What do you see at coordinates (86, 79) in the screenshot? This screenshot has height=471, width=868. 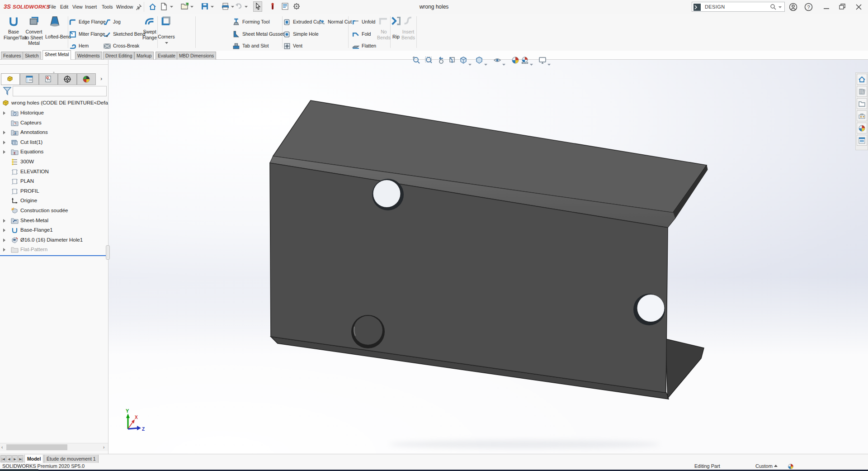 I see `displaymanager-tab-icon` at bounding box center [86, 79].